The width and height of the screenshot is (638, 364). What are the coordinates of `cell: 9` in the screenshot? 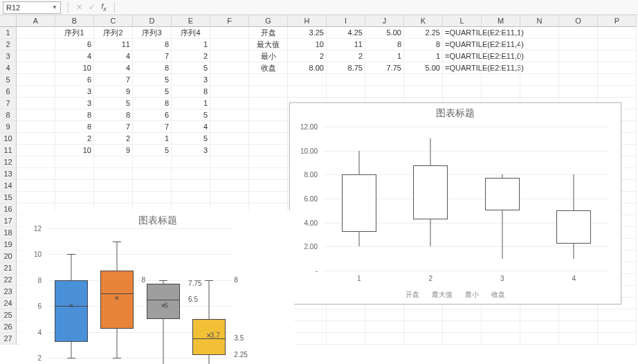 It's located at (113, 151).